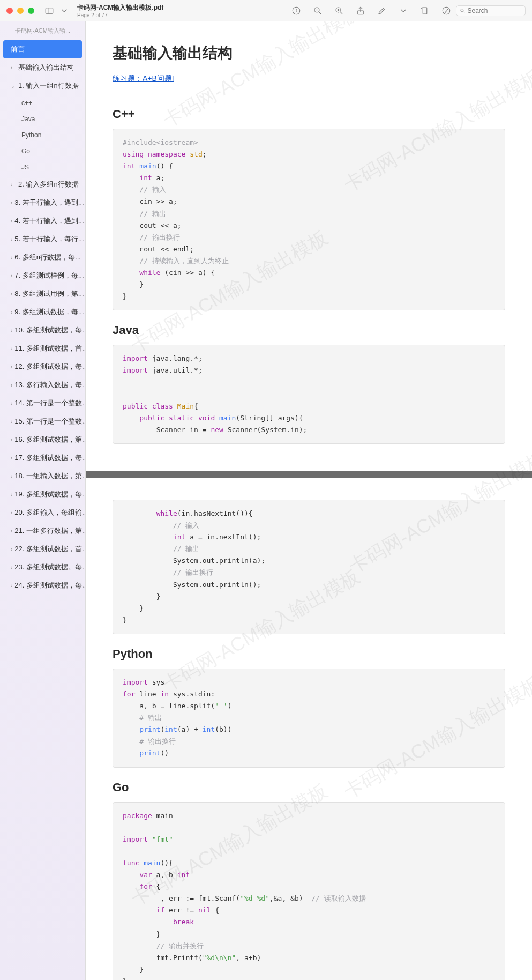 The height and width of the screenshot is (980, 532). What do you see at coordinates (49, 203) in the screenshot?
I see `sidebar-item-label: 3. 若干行输入，遇到...` at bounding box center [49, 203].